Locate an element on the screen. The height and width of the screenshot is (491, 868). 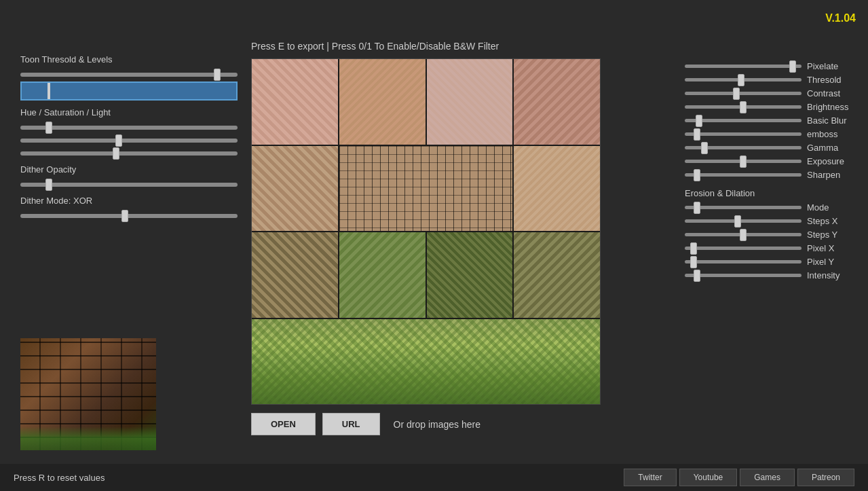
dither-mode-slider is located at coordinates (129, 216).